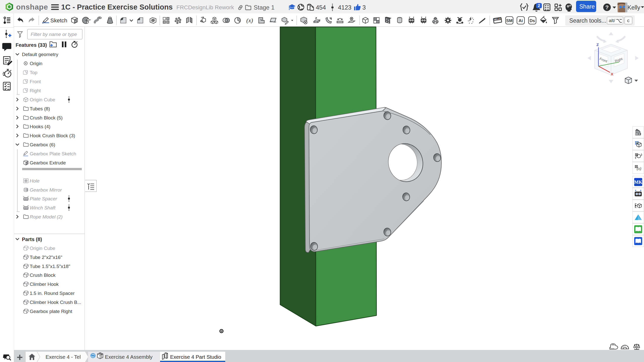 This screenshot has height=362, width=644. Describe the element at coordinates (31, 45) in the screenshot. I see `svg-text: Features (33)` at that location.